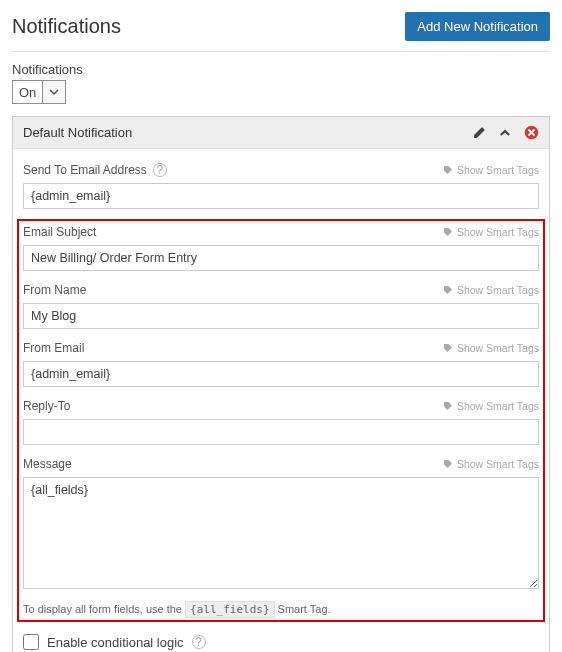 Image resolution: width=562 pixels, height=652 pixels. What do you see at coordinates (85, 170) in the screenshot?
I see `send-to-label: Send To Email Address` at bounding box center [85, 170].